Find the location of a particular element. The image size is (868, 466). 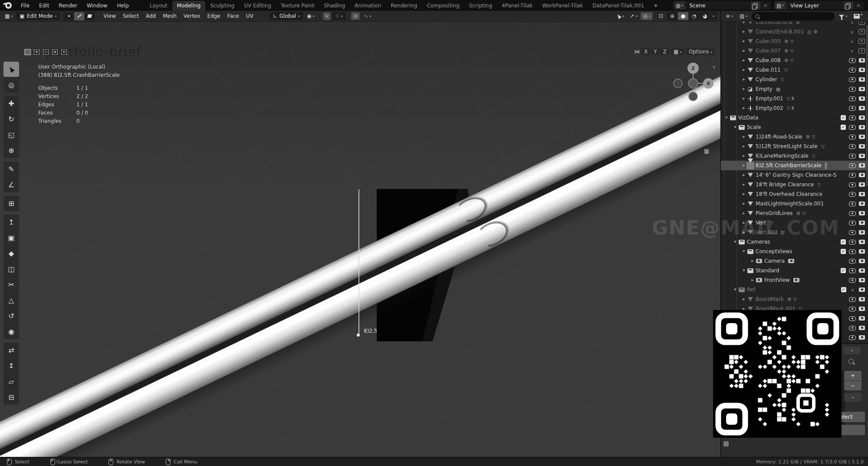

outliner-row-cameras: ▼Cameras✓ is located at coordinates (794, 242).